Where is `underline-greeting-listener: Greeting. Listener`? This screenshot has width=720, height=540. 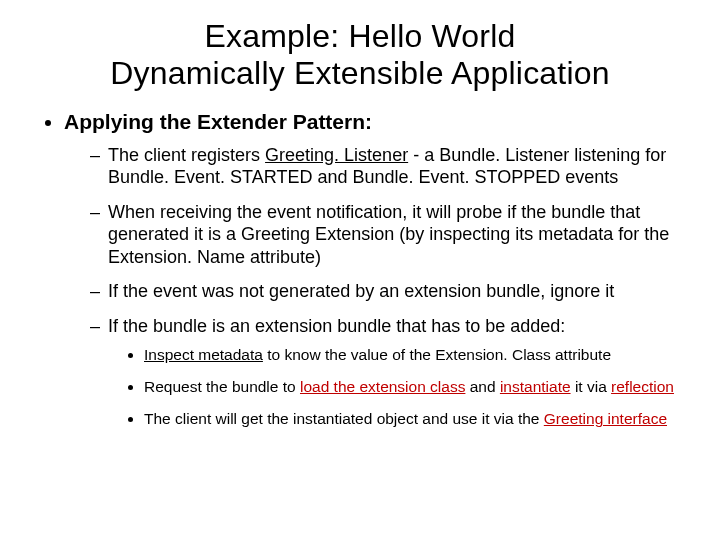
underline-greeting-listener: Greeting. Listener is located at coordinates (336, 155).